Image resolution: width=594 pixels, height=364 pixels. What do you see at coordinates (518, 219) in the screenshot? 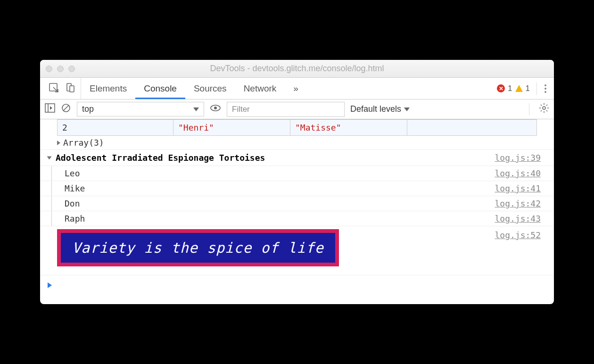
I see `source-link: log.js:43` at bounding box center [518, 219].